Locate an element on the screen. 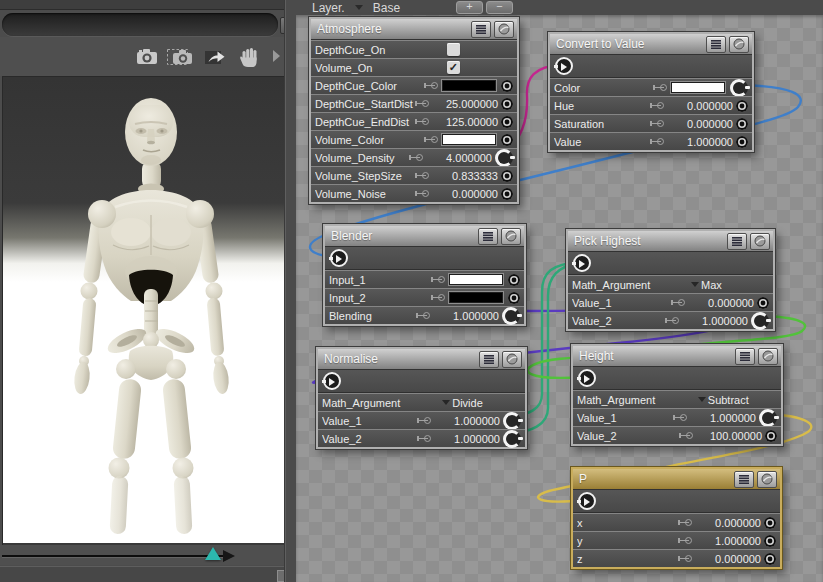 Image resolution: width=823 pixels, height=582 pixels. checkbox is located at coordinates (454, 50).